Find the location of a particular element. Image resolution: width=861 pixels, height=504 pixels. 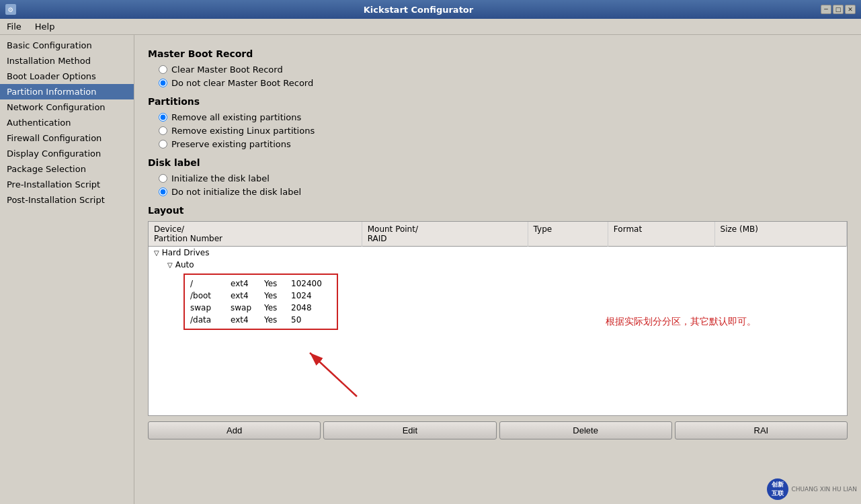

partition-device-root: / is located at coordinates (210, 284).